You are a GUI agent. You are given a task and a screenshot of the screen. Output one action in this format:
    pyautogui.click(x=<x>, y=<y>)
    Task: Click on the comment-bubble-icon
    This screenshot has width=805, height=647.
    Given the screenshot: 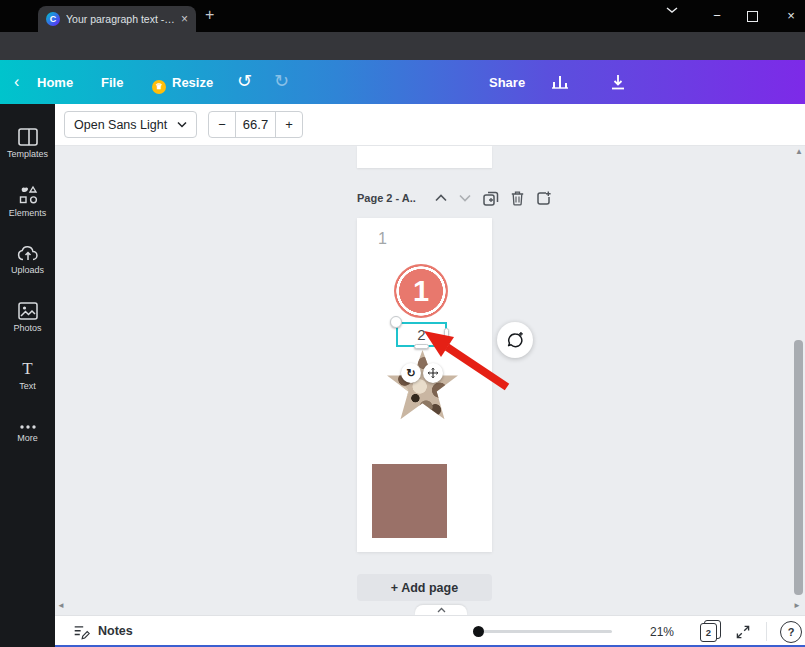 What is the action you would take?
    pyautogui.click(x=516, y=340)
    